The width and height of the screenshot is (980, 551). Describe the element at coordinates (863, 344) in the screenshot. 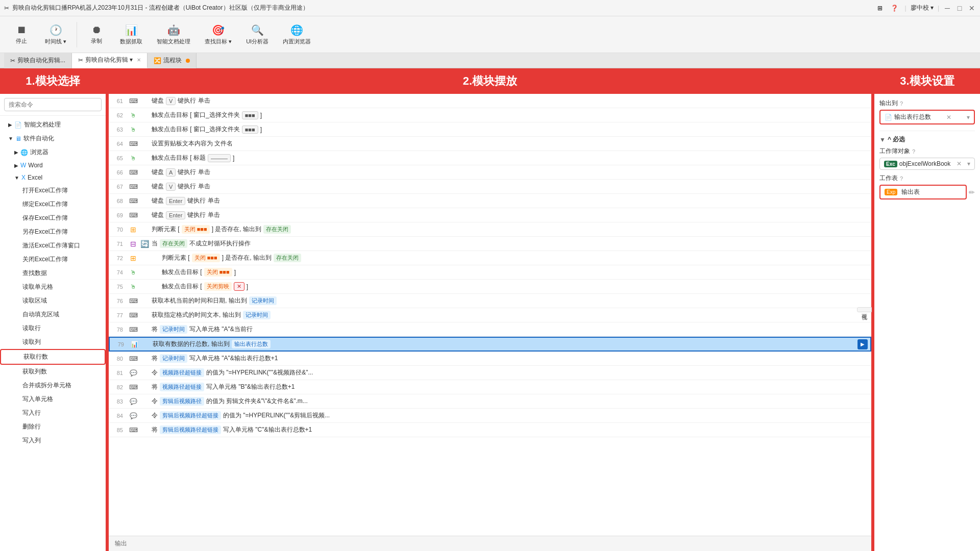

I see `play-button-79: ▶` at that location.